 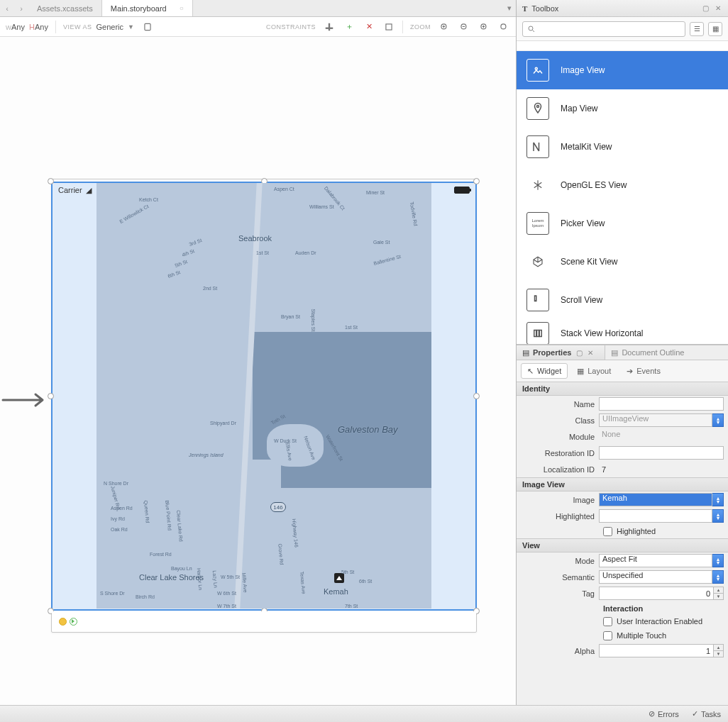 I want to click on properties-body: Identity Name ClassUIImageView▴▾ ModuleN…, so click(x=622, y=543).